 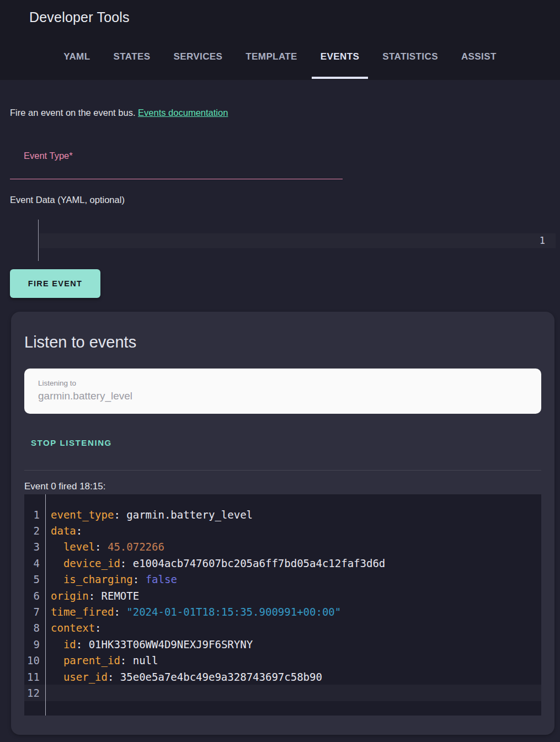 I want to click on code-line-1: 1event_type: garmin.battery_level, so click(x=282, y=514).